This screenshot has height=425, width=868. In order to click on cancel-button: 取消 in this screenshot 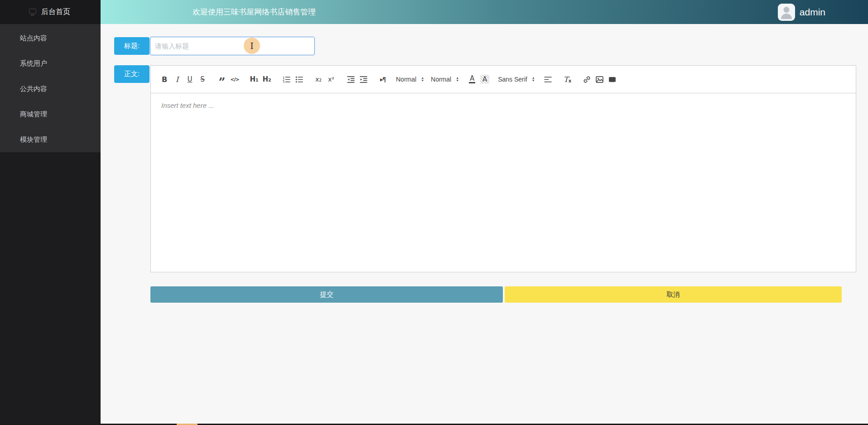, I will do `click(673, 295)`.